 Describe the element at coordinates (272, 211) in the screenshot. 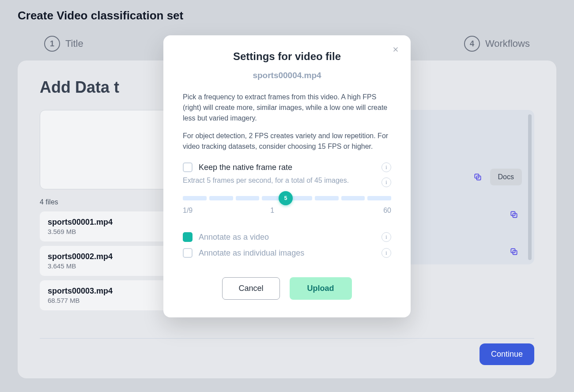

I see `slider-mid-label: 1` at that location.